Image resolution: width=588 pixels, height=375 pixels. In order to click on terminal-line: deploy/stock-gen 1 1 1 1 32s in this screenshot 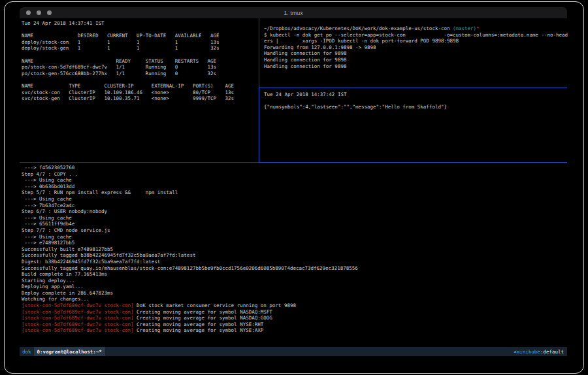, I will do `click(141, 48)`.